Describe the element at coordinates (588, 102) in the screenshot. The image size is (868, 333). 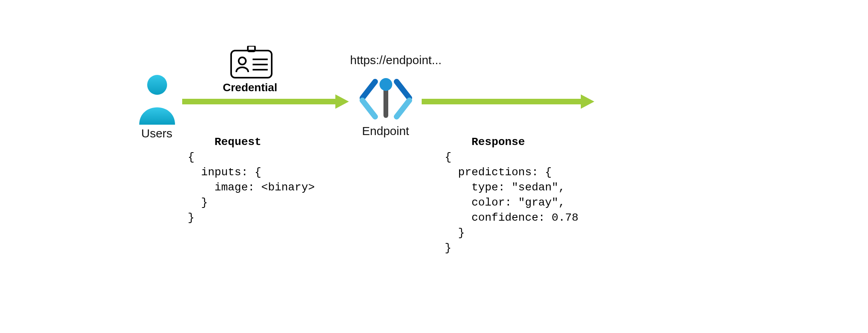
I see `arrow-response-head` at that location.